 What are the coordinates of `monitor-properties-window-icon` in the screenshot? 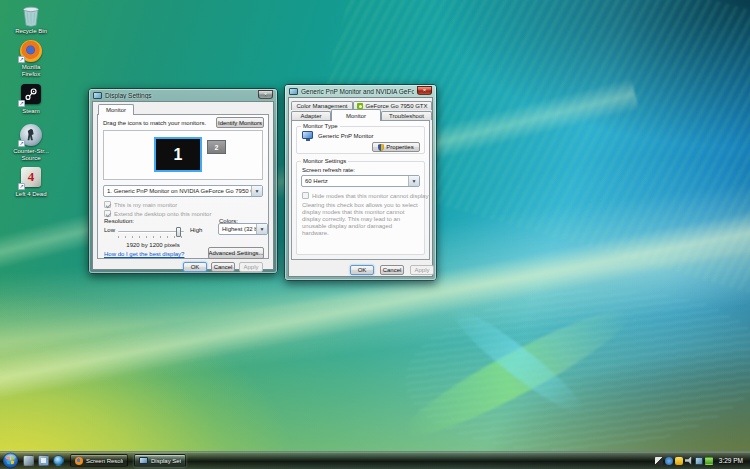 It's located at (294, 92).